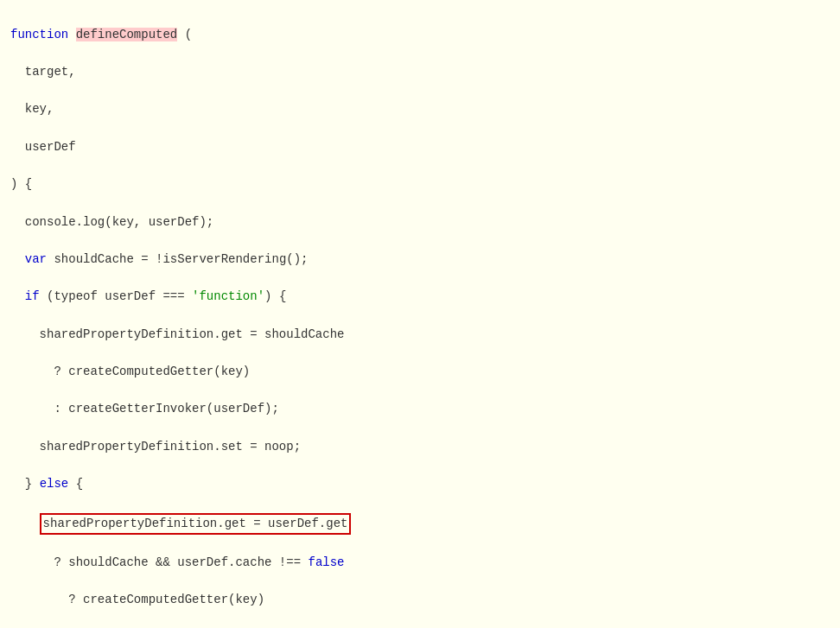  Describe the element at coordinates (420, 335) in the screenshot. I see `line-9: sharedPropertyDefinition.get = shouldCac…` at that location.